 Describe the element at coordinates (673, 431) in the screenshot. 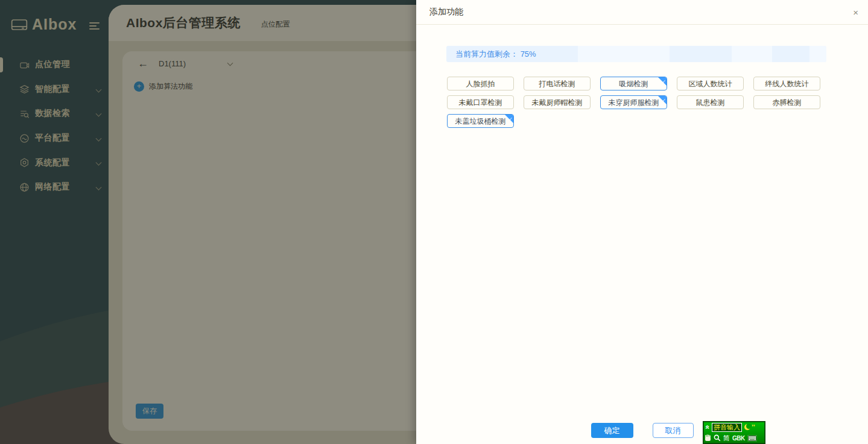

I see `cancel-button: 取消` at that location.